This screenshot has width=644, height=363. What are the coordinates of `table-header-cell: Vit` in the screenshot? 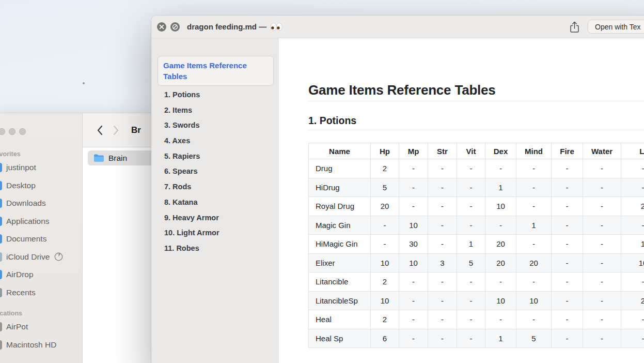 It's located at (471, 151).